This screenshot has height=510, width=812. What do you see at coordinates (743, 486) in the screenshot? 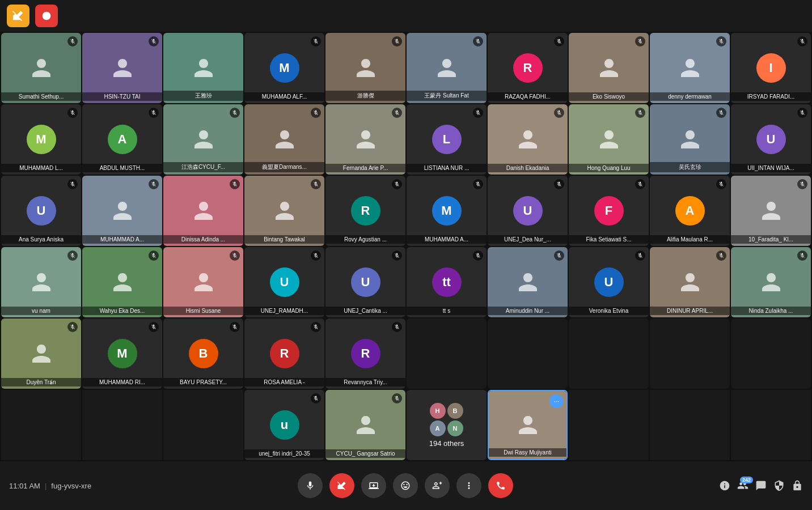
I see `participants-button: 242` at bounding box center [743, 486].